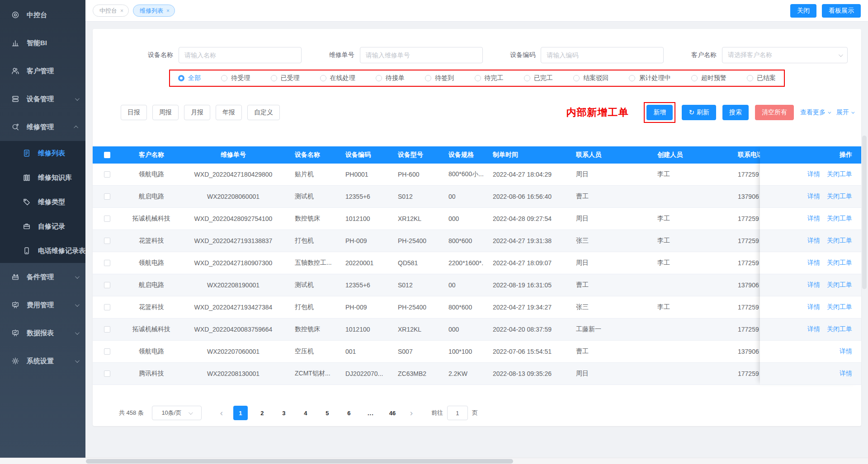 Image resolution: width=868 pixels, height=464 pixels. What do you see at coordinates (803, 11) in the screenshot?
I see `close-button: 关闭` at bounding box center [803, 11].